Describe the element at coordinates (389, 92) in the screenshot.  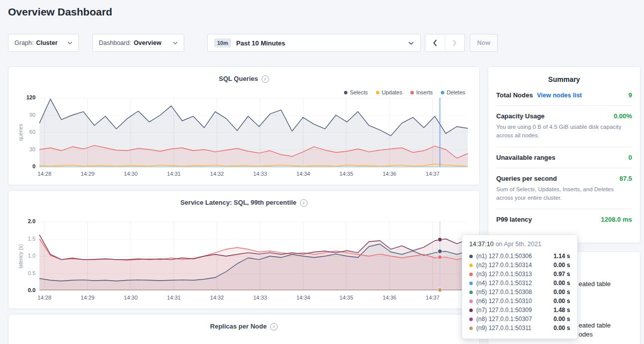
I see `legend-item: Updates` at that location.